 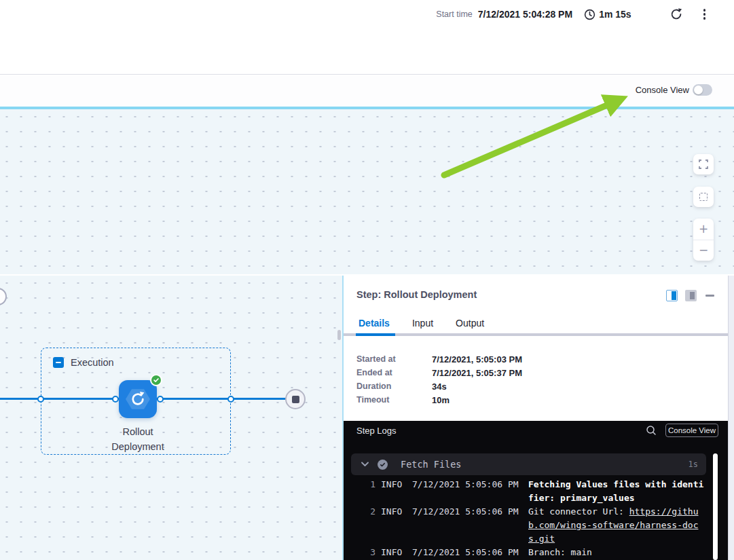 What do you see at coordinates (394, 400) in the screenshot?
I see `field-label: Timeout` at bounding box center [394, 400].